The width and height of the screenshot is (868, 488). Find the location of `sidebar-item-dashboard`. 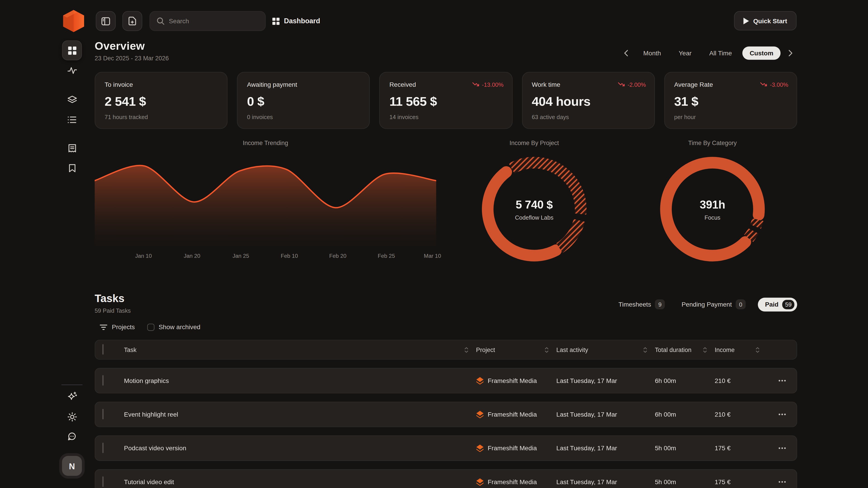

sidebar-item-dashboard is located at coordinates (72, 51).